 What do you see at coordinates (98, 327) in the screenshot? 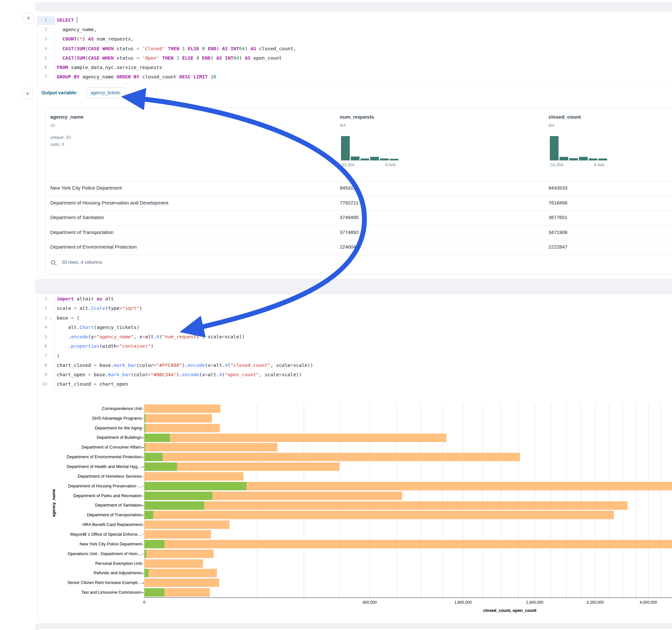
I see `code-line: alt.Chart(agency_tickets)` at bounding box center [98, 327].